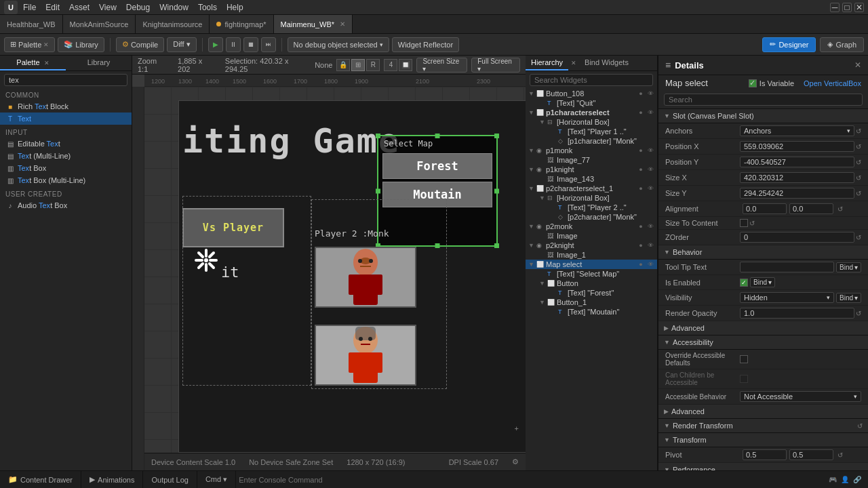  I want to click on menu-debug: Debug, so click(138, 7).